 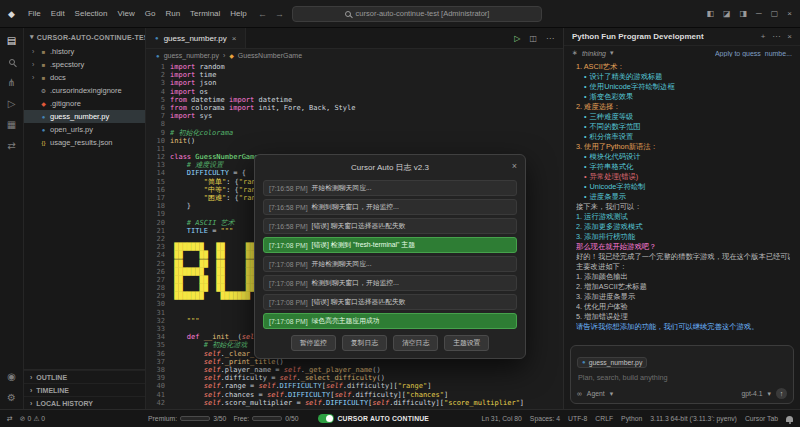 I want to click on premium-usage: Premium: 3/50, so click(x=187, y=418).